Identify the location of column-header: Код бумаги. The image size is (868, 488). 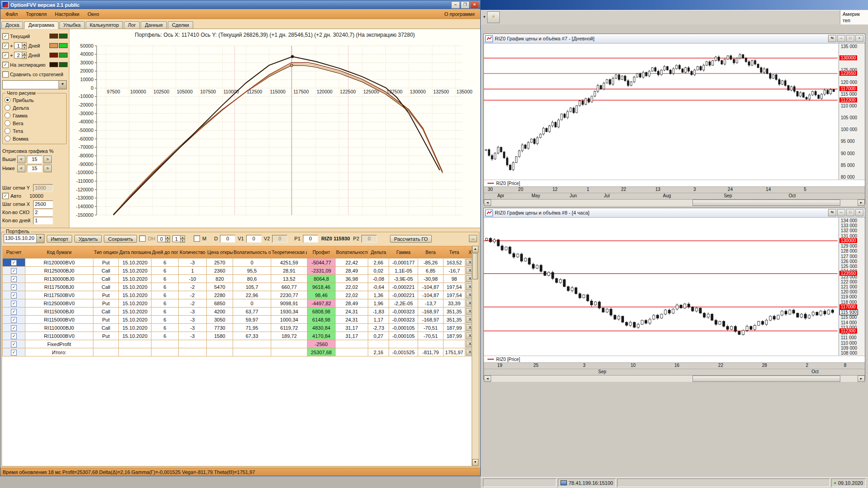
(59, 252).